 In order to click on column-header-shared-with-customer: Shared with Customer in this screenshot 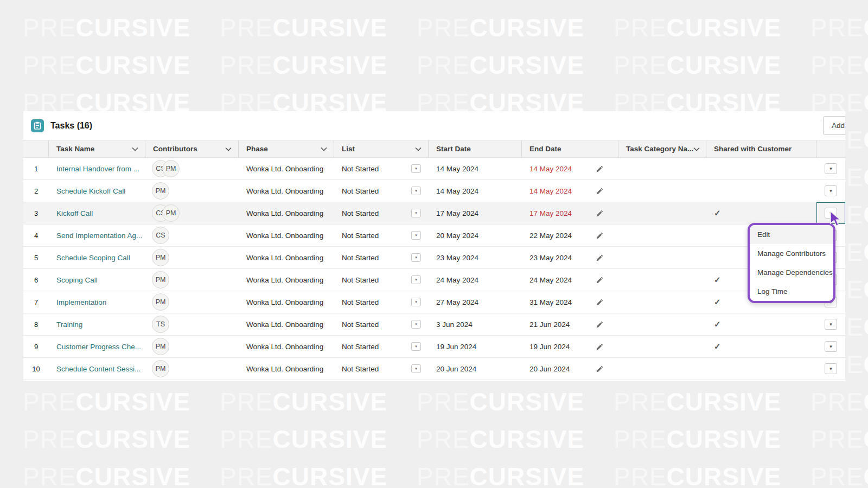, I will do `click(762, 149)`.